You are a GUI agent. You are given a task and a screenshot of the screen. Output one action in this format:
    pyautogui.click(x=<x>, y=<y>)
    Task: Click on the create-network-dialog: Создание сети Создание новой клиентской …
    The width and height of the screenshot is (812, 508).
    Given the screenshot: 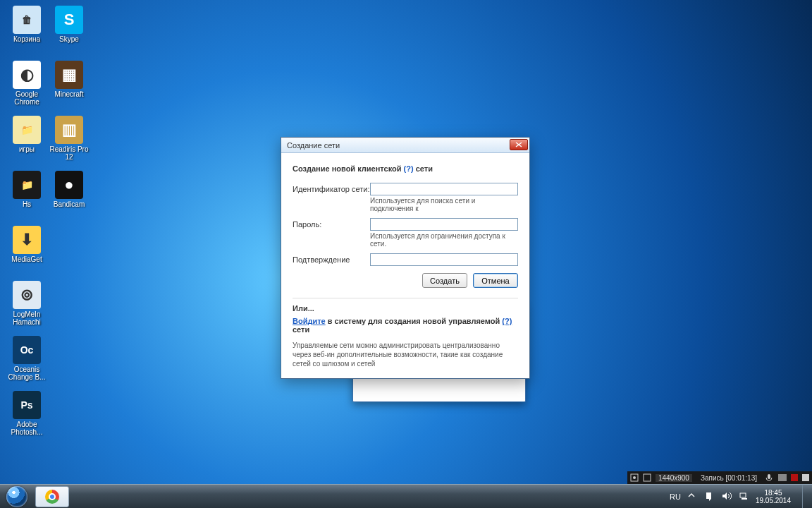 What is the action you would take?
    pyautogui.click(x=405, y=258)
    